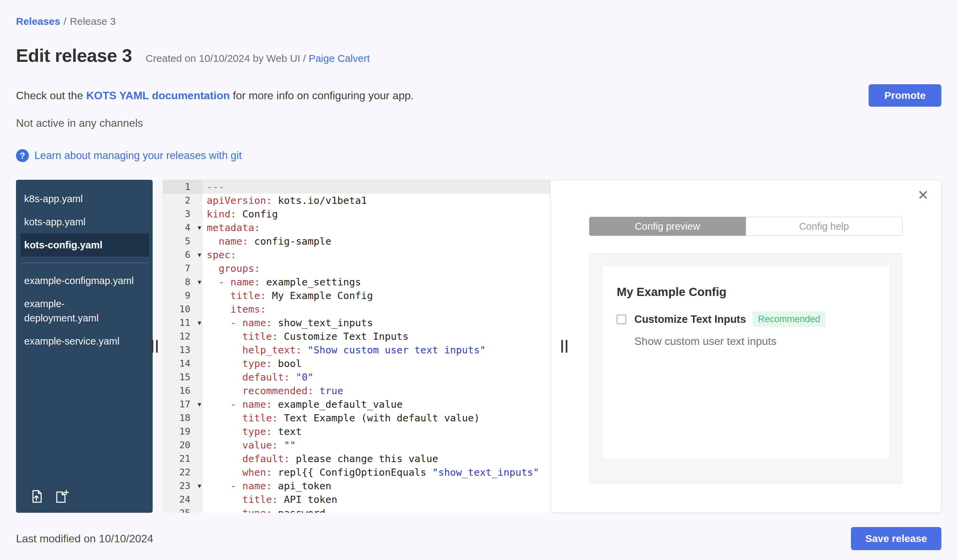  What do you see at coordinates (182, 500) in the screenshot?
I see `line-number: 24` at bounding box center [182, 500].